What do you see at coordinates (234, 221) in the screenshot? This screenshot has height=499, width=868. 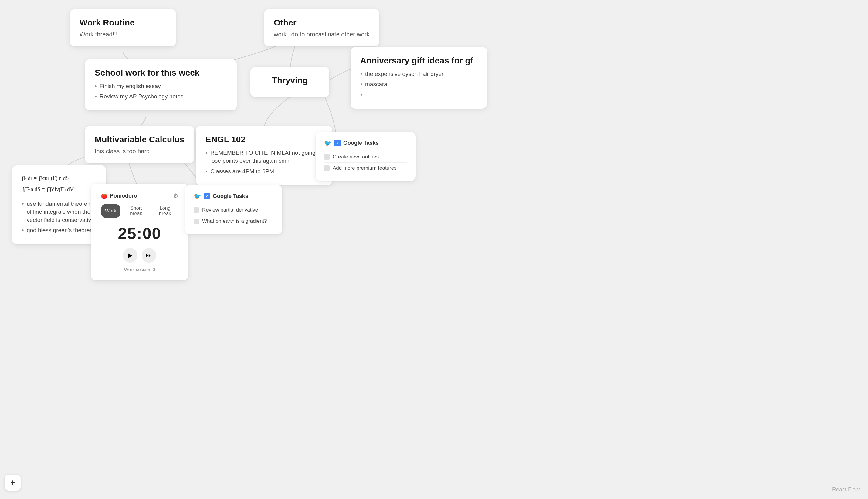 I see `gtask-item: What on earth is a gradient?` at bounding box center [234, 221].